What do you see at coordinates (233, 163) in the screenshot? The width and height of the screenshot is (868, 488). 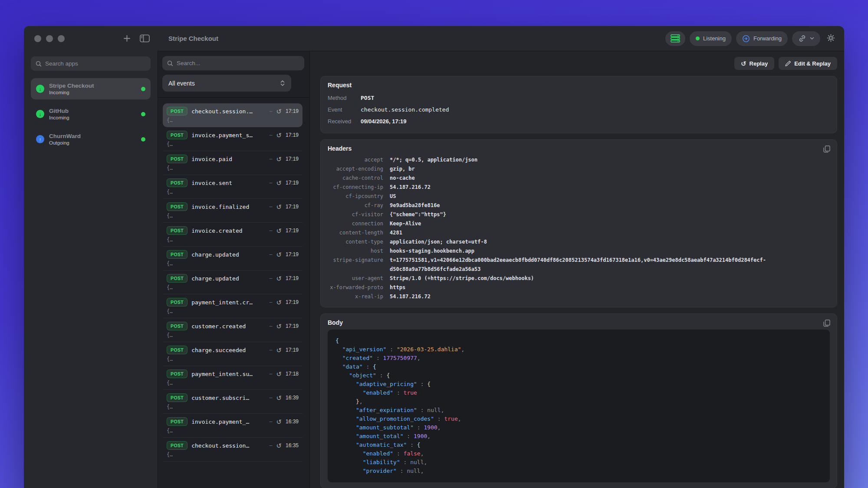 I see `event-list-item: POSTinvoice.paid–↺17:19{…` at bounding box center [233, 163].